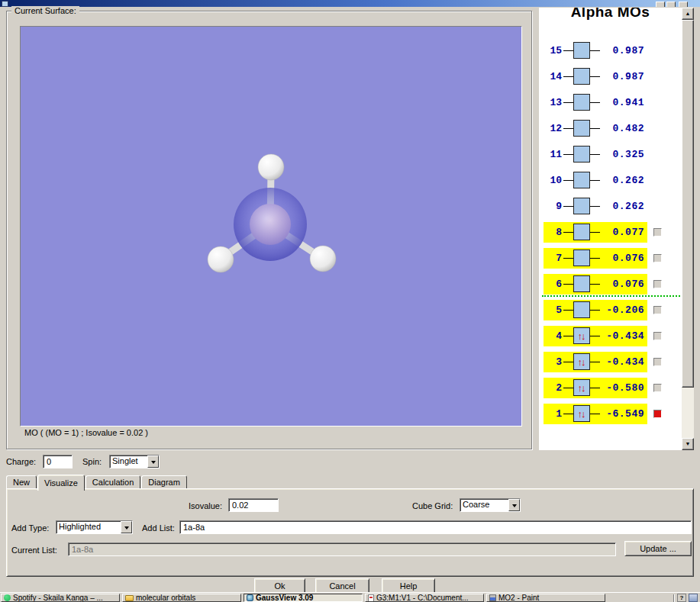 Image resolution: width=700 pixels, height=602 pixels. I want to click on mo-scrollbar: ▲ ▼, so click(688, 229).